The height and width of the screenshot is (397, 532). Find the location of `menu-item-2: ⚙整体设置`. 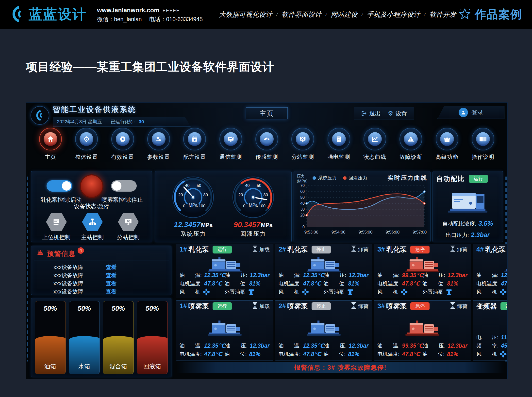

menu-item-2: ⚙整体设置 is located at coordinates (86, 148).